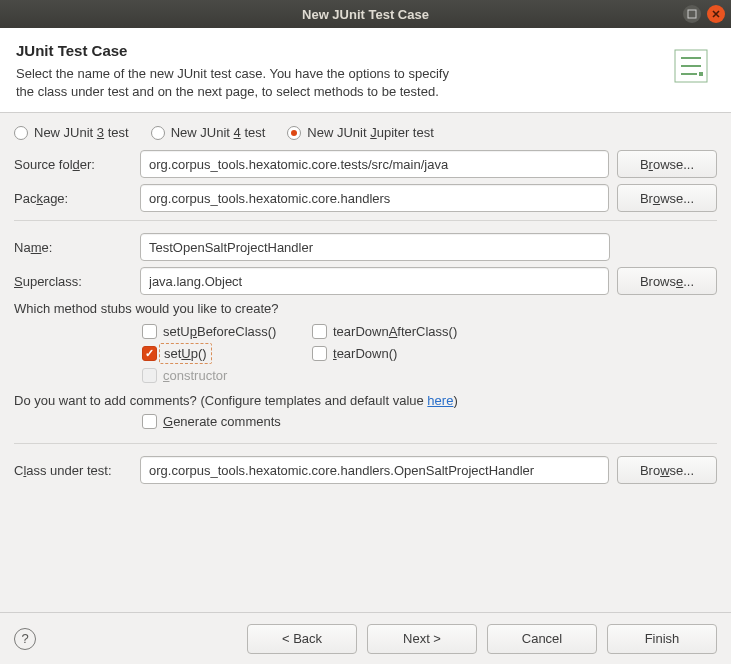  I want to click on page-title: JUnit Test Case, so click(342, 50).